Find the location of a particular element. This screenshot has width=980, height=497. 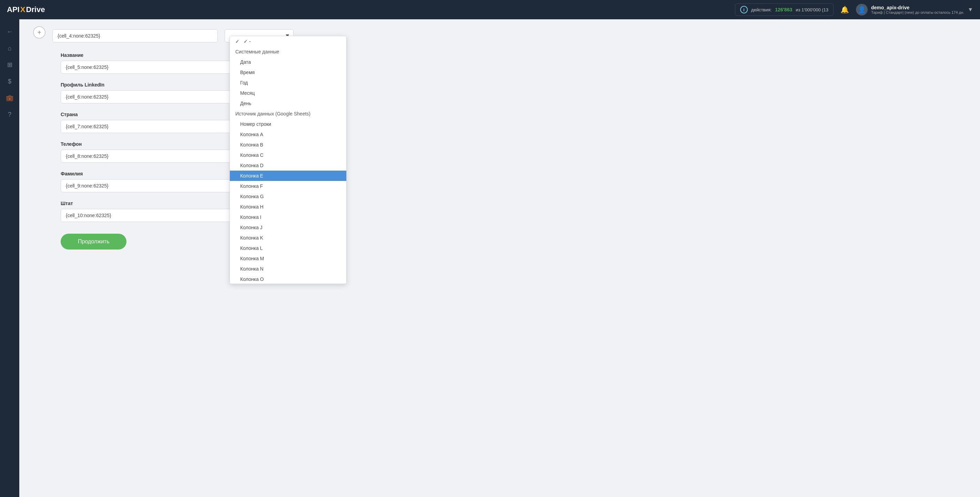

user-info: 👤 demo_apix-drive Тариф | Стандарт| (new… is located at coordinates (915, 10).